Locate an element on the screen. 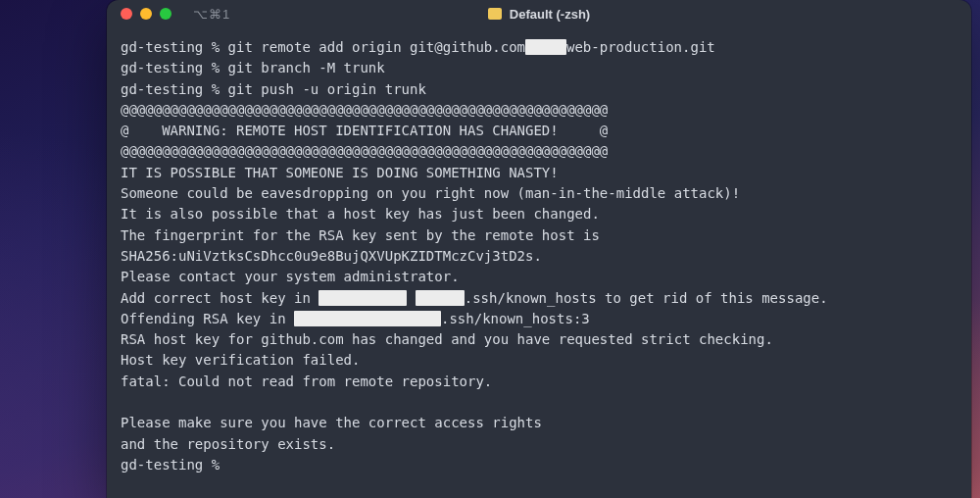  text-segment: Host key verification failed. is located at coordinates (240, 360).